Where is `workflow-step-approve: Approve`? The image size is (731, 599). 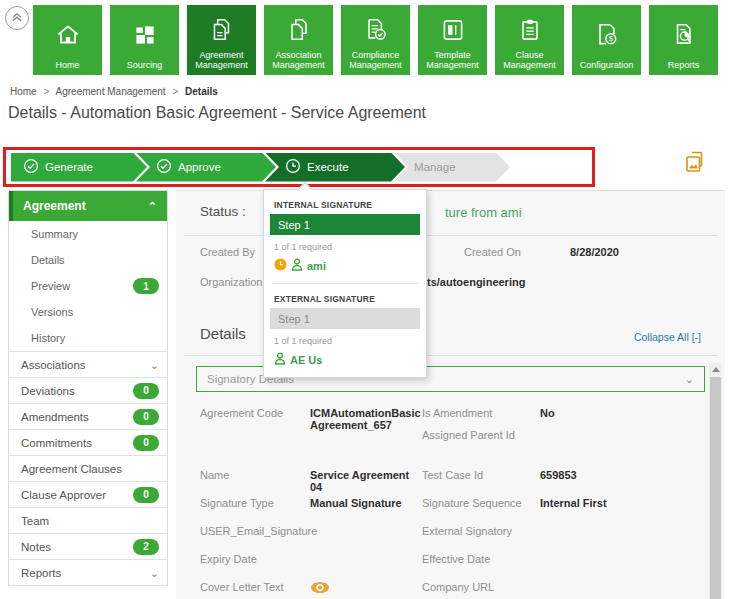 workflow-step-approve: Approve is located at coordinates (206, 168).